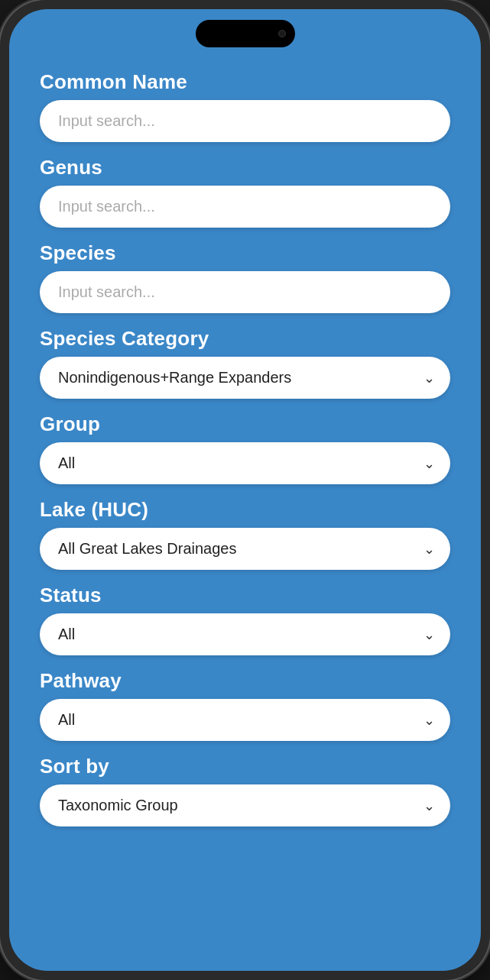 This screenshot has width=490, height=980. I want to click on sort-by-group: Sort by Taxonomic Group ⌄, so click(245, 791).